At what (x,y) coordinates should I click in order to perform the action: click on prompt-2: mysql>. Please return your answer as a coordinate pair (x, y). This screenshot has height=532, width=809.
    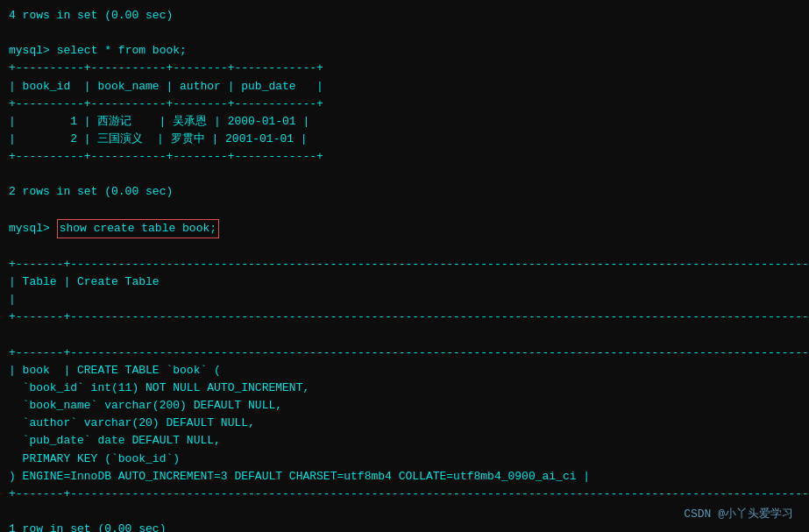
    Looking at the image, I should click on (30, 229).